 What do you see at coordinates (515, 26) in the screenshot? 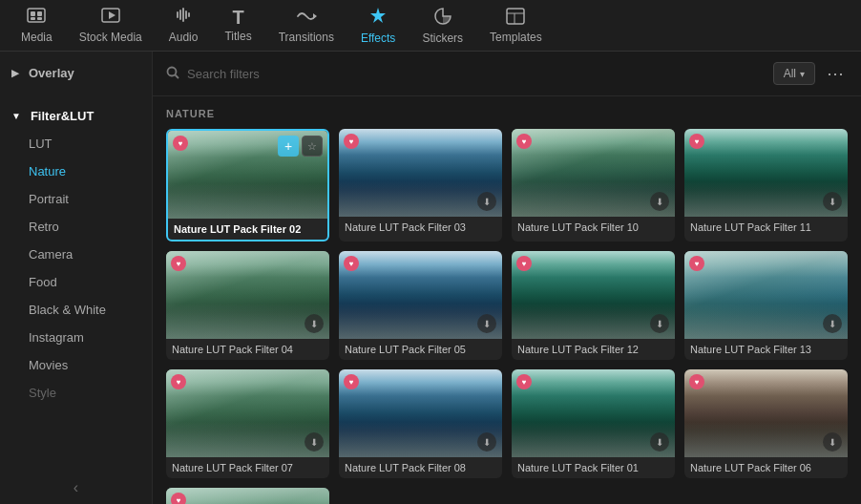
I see `nav-templates: Templates` at bounding box center [515, 26].